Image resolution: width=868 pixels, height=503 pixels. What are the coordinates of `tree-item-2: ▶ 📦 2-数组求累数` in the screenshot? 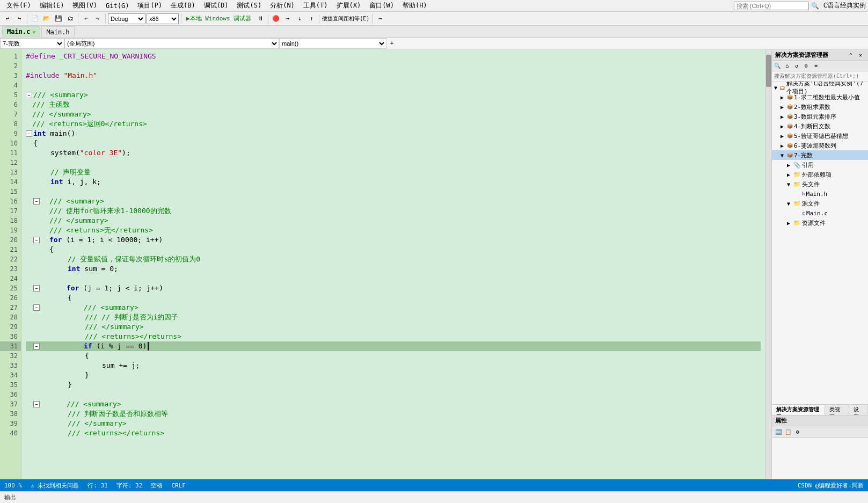 It's located at (820, 107).